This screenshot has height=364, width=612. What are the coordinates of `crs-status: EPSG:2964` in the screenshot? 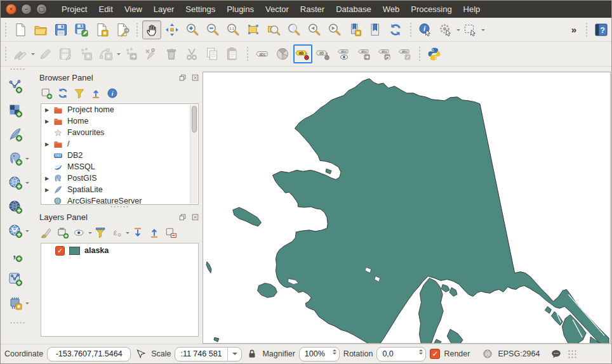 It's located at (519, 354).